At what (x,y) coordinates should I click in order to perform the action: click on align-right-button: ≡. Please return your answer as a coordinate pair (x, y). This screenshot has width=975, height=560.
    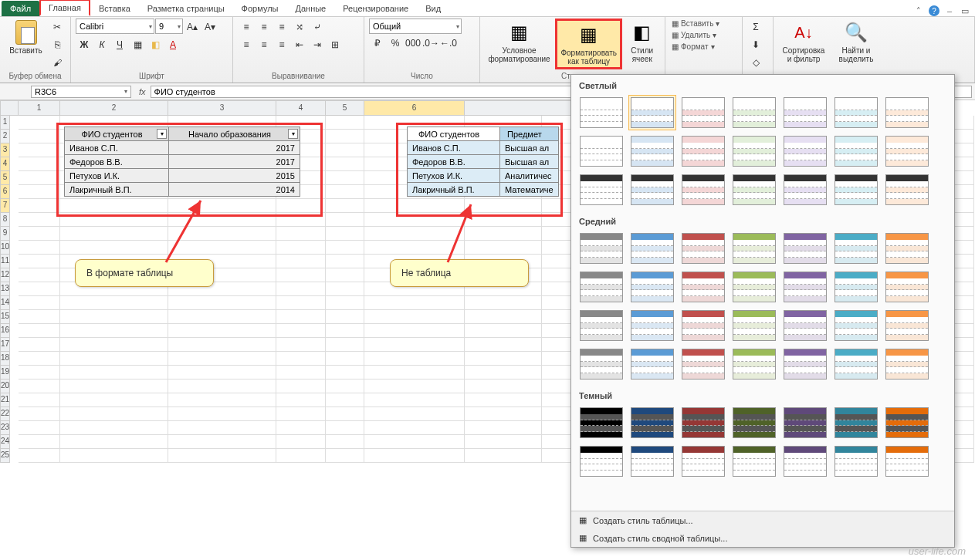
    Looking at the image, I should click on (282, 45).